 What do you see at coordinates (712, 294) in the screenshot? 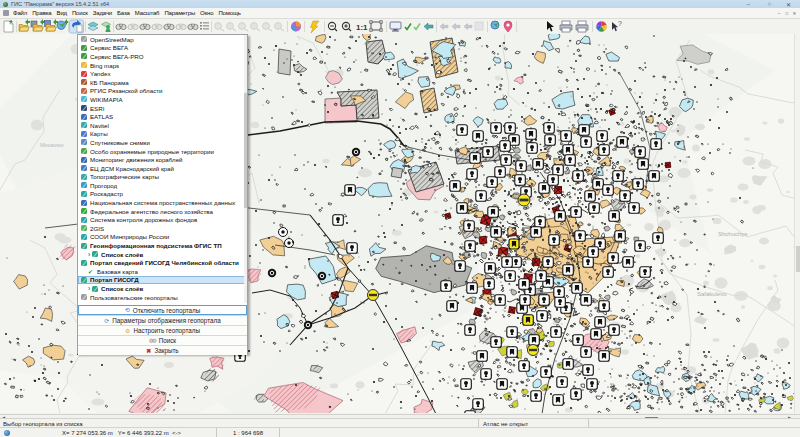
I see `svg-text: Safakulevo` at bounding box center [712, 294].